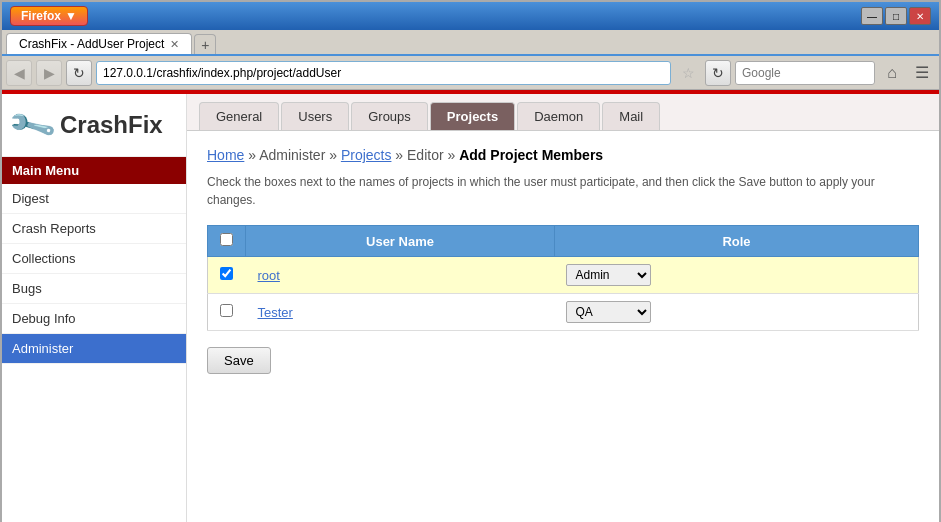  I want to click on navigation-bar: ◀ ▶ ↻ ☆ ↻ ⌂ ☰, so click(470, 73).